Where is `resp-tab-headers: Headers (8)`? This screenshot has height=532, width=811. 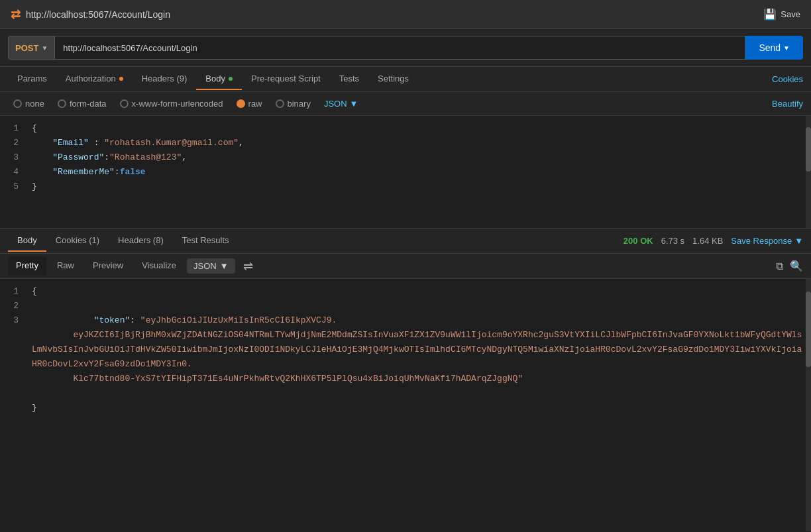 resp-tab-headers: Headers (8) is located at coordinates (140, 241).